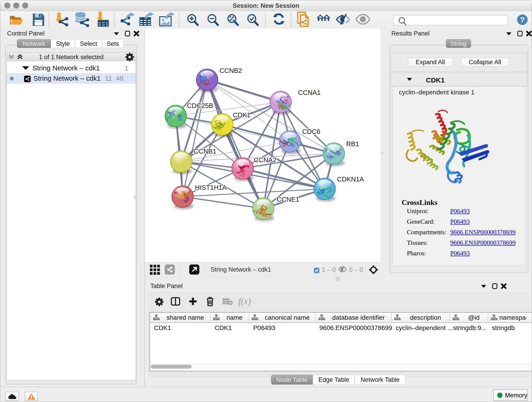 Image resolution: width=532 pixels, height=402 pixels. I want to click on svg-text: CDC6, so click(311, 132).